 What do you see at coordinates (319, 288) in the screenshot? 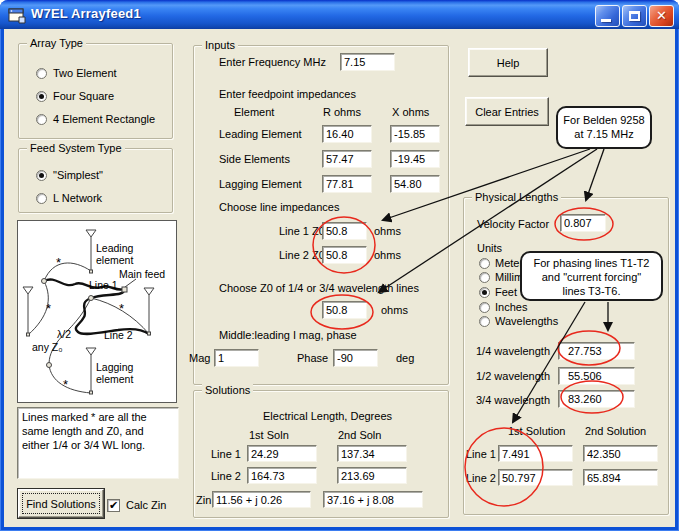
I see `choose-z0-label: Choose Z0 of 1/4 or 3/4 wavelength lines` at bounding box center [319, 288].